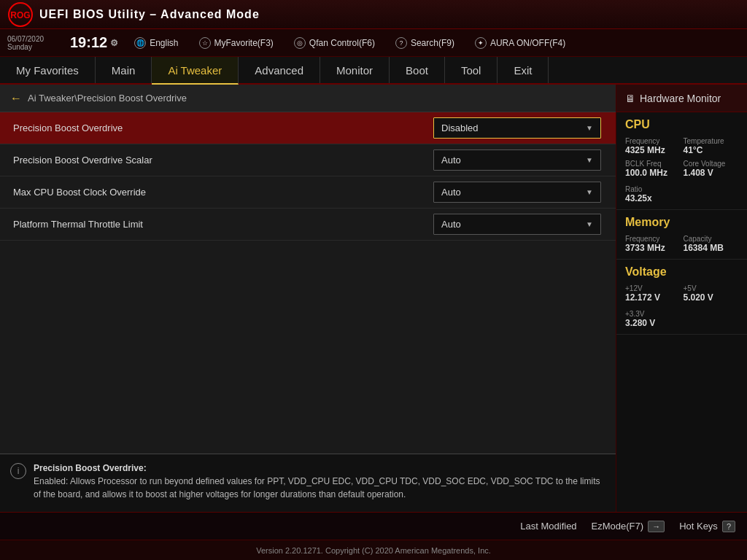 This screenshot has width=747, height=560. What do you see at coordinates (107, 98) in the screenshot?
I see `breadcrumb-path: Ai Tweaker\Precision Boost Overdrive` at bounding box center [107, 98].